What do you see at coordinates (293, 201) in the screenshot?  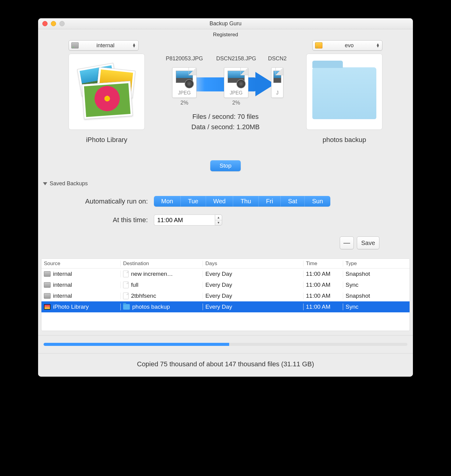 I see `day-sat: Sat` at bounding box center [293, 201].